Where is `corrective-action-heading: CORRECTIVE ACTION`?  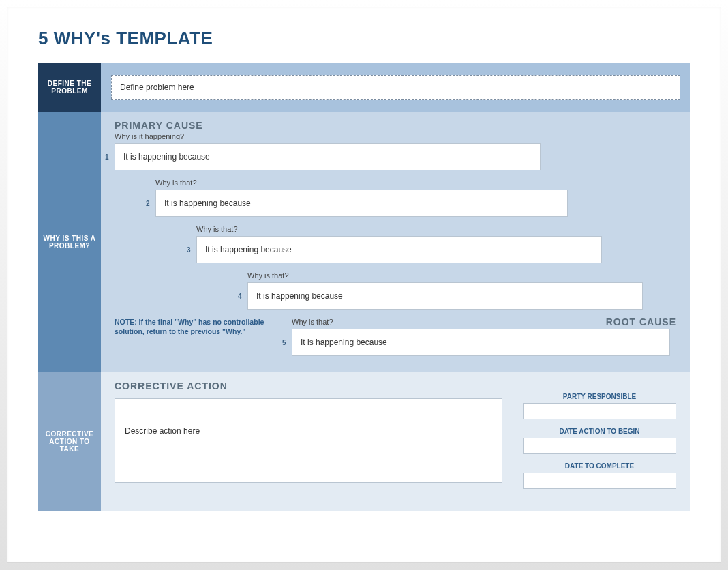 corrective-action-heading: CORRECTIVE ACTION is located at coordinates (395, 386).